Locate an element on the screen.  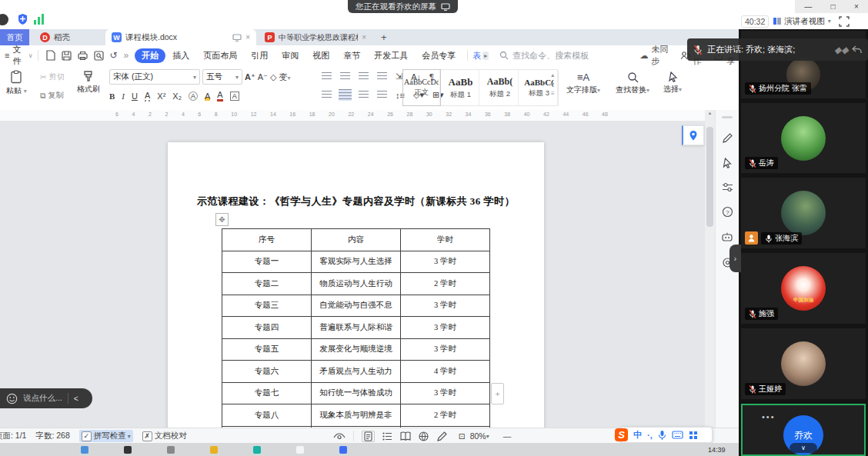
help-icon: ? is located at coordinates (728, 212).